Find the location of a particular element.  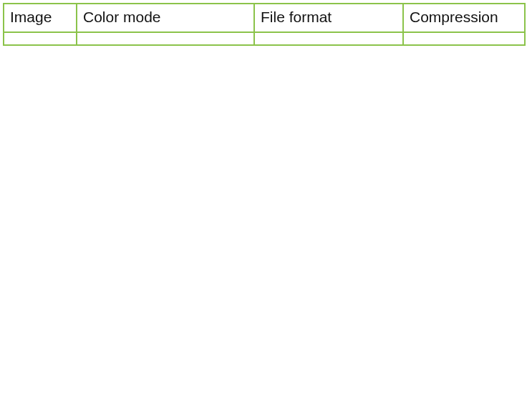

diagram-table: Image Color mode BilevelGrayscaleIndexed… is located at coordinates (264, 24).